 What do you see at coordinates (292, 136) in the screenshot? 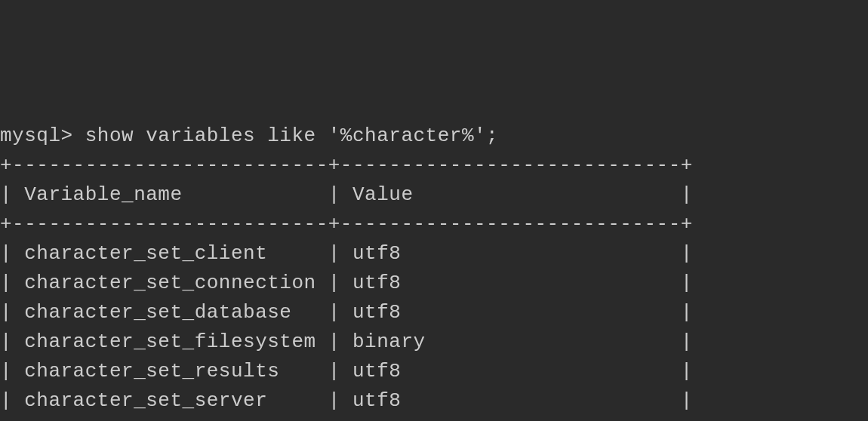
I see `sql-command: show variables like '%character%';` at bounding box center [292, 136].